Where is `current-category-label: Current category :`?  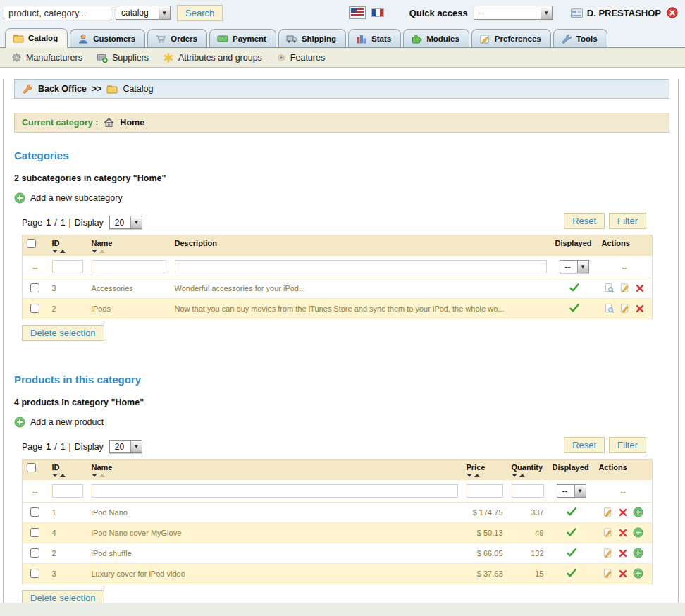
current-category-label: Current category : is located at coordinates (60, 123).